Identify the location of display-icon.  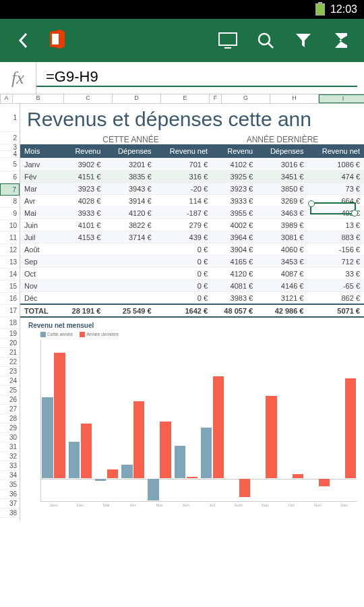
(228, 40).